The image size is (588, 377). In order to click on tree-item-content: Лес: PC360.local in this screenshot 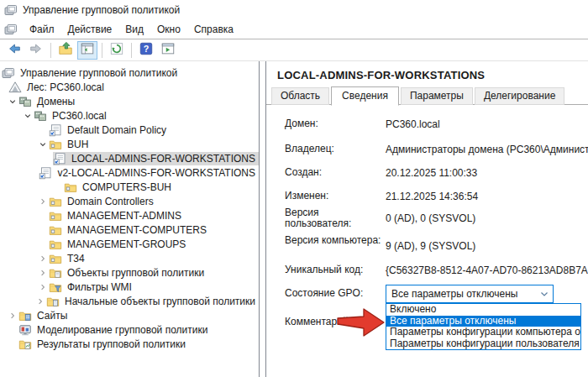, I will do `click(58, 87)`.